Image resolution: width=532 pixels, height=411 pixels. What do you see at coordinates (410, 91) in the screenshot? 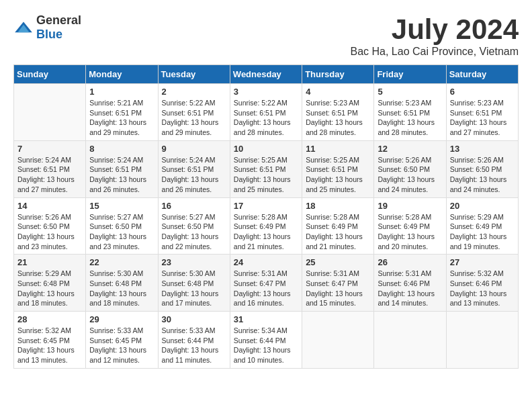
I see `day-number: 5` at bounding box center [410, 91].